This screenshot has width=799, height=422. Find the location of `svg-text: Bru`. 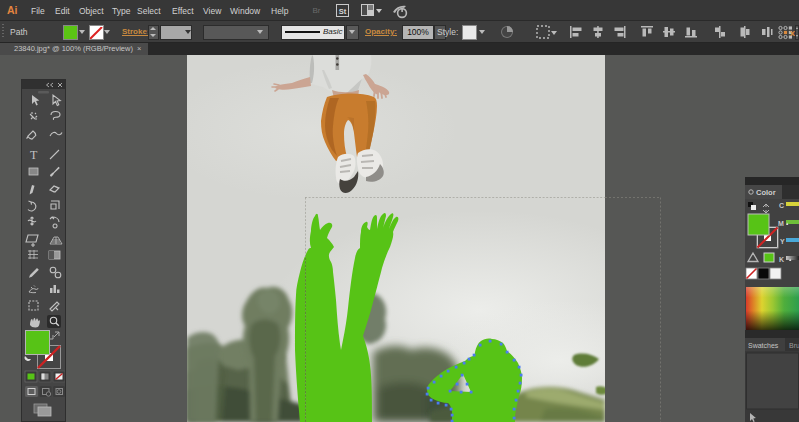

svg-text: Bru is located at coordinates (794, 346).